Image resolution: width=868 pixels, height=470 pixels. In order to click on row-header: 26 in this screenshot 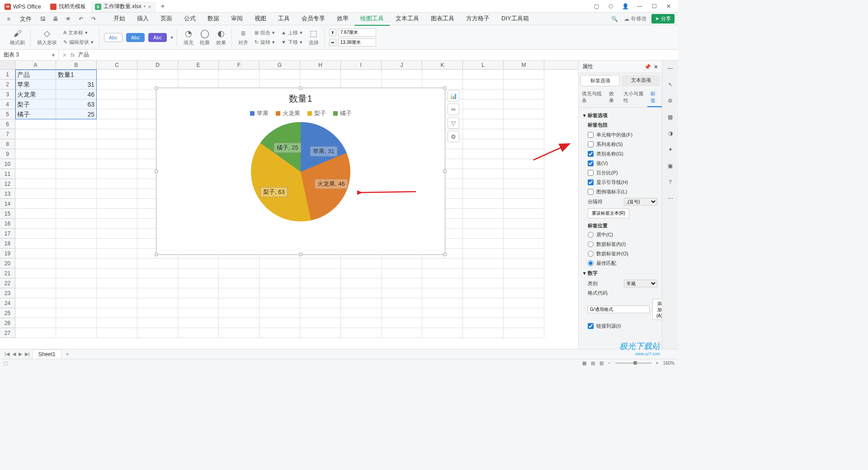, I will do `click(8, 323)`.